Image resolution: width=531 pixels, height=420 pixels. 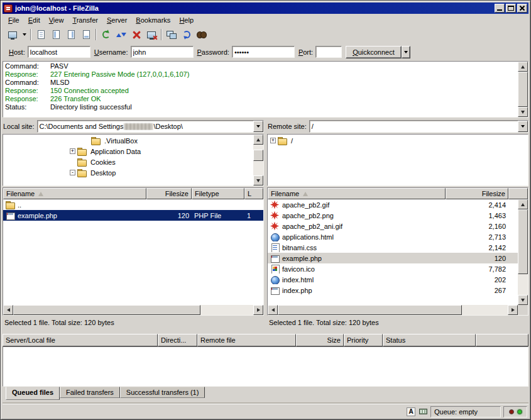 What do you see at coordinates (258, 126) in the screenshot?
I see `local-path-dropdown-button` at bounding box center [258, 126].